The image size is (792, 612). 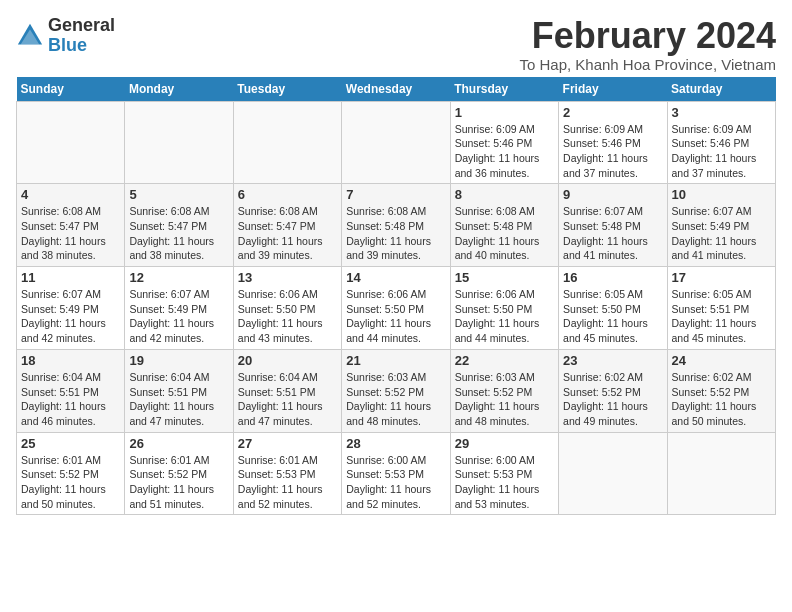 What do you see at coordinates (613, 142) in the screenshot?
I see `calendar-cell: 2Sunrise: 6:09 AMSunset: 5:46 PMDaylight…` at bounding box center [613, 142].